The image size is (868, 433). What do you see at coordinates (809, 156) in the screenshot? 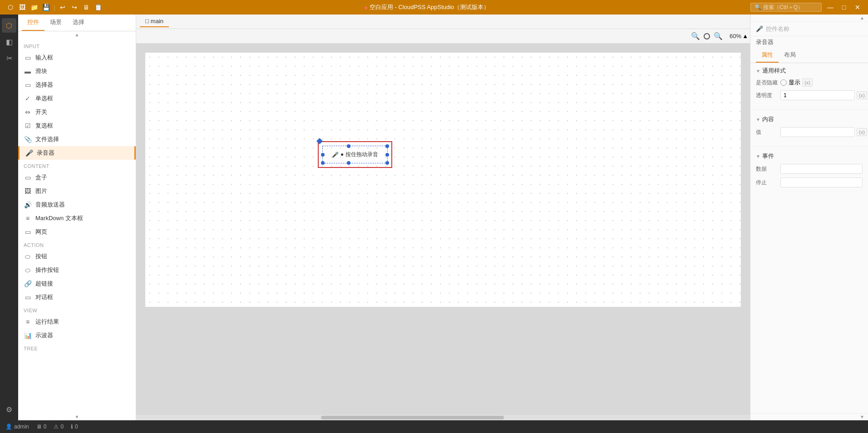
I see `props-section-events-header: ▼ 事件` at bounding box center [809, 156].